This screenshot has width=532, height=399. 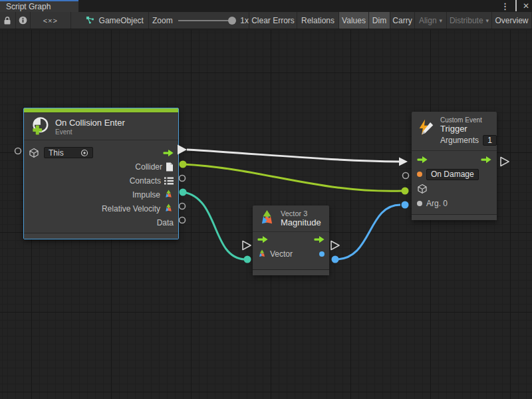 What do you see at coordinates (84, 153) in the screenshot?
I see `target-picker-icon` at bounding box center [84, 153].